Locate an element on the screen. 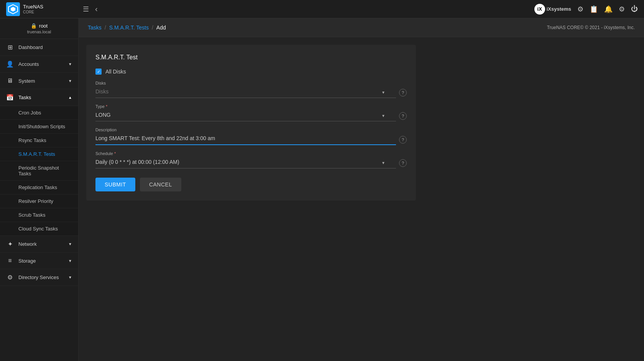  schedule-label: Schedule is located at coordinates (246, 154).